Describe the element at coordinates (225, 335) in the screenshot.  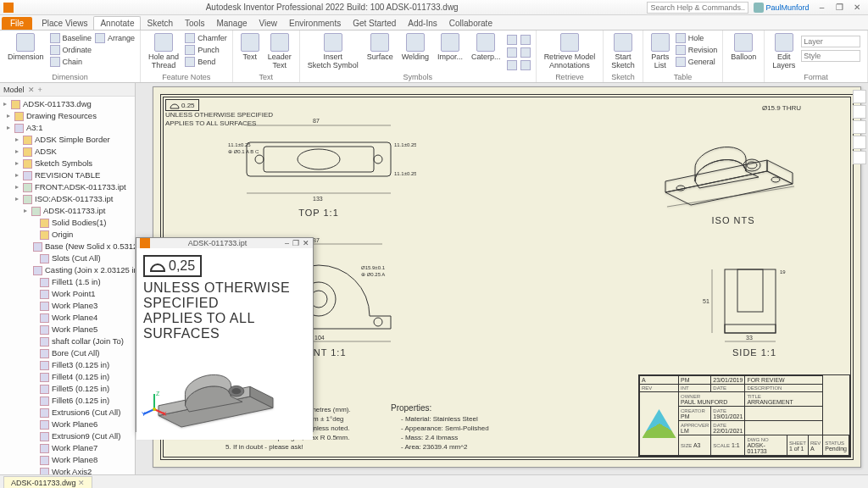
I see `floating-part-window: ADSK-011733.ipt – ❐ ✕ 0,25 UNLESS OTHERW…` at that location.